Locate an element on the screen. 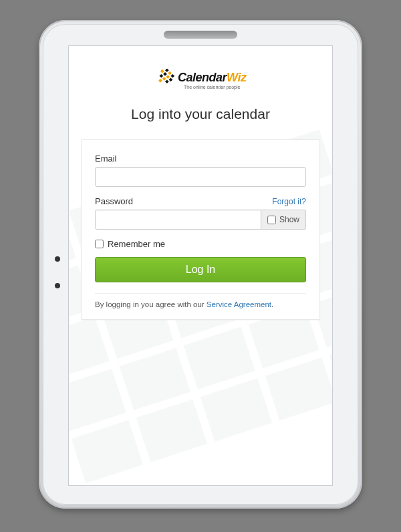 This screenshot has width=401, height=532. password-label: Password is located at coordinates (114, 202).